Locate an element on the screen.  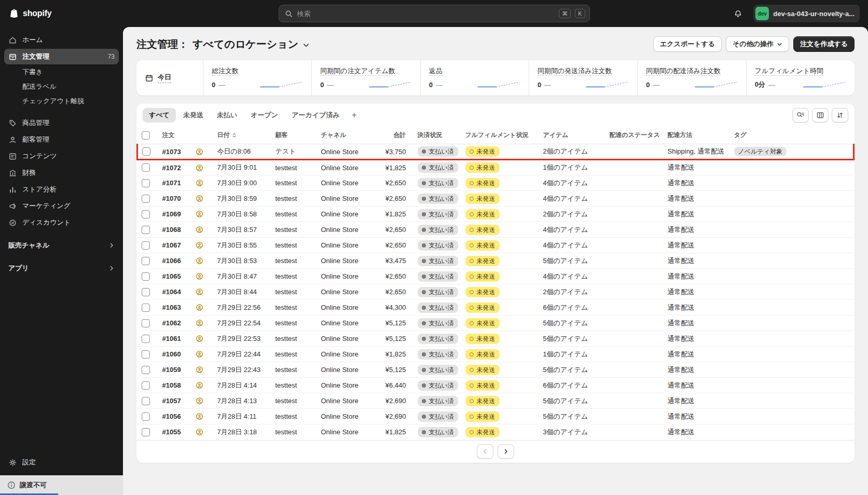
metric-ordered-items: 同期間の注文アイテム数 0— is located at coordinates (365, 78).